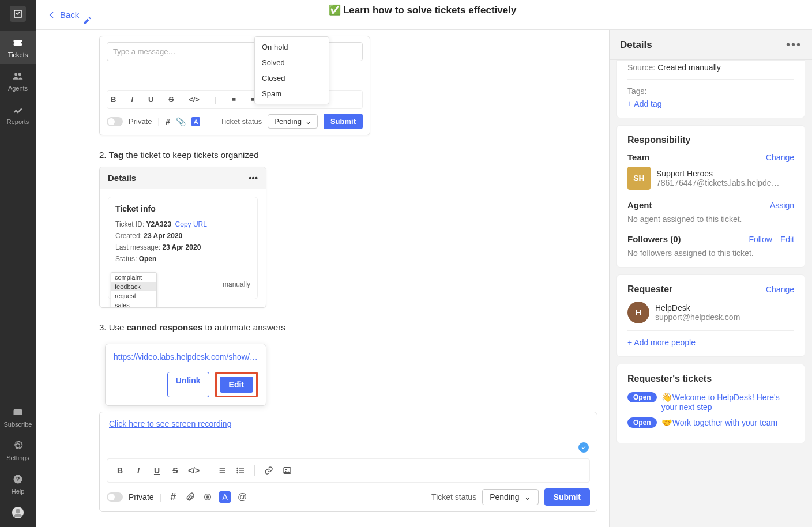 Image resolution: width=812 pixels, height=527 pixels. Describe the element at coordinates (236, 385) in the screenshot. I see `edit-button: Edit` at that location.